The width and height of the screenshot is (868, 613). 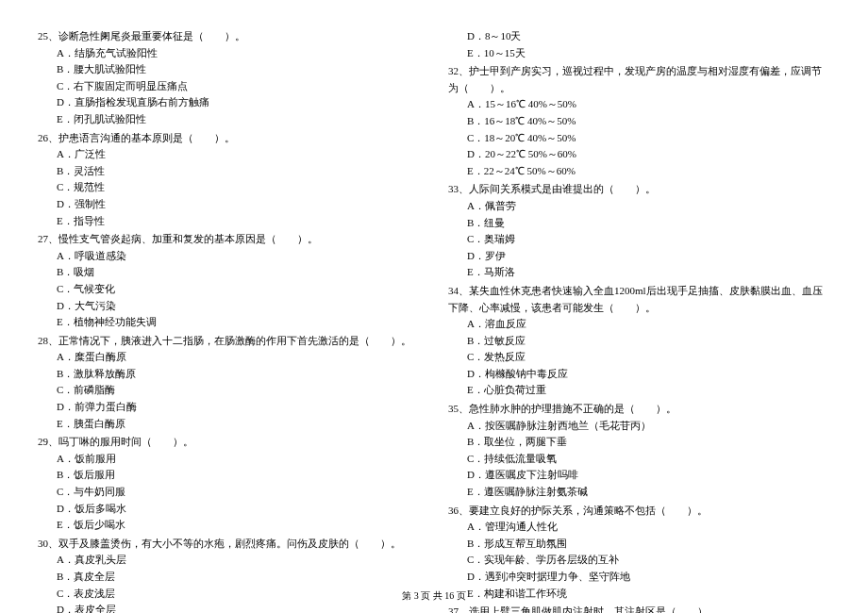 I want to click on q28-text: 28、正常情况下，胰液进入十二指肠，在肠激酶的作用下首先激活的是（ ）。, so click(x=228, y=341).